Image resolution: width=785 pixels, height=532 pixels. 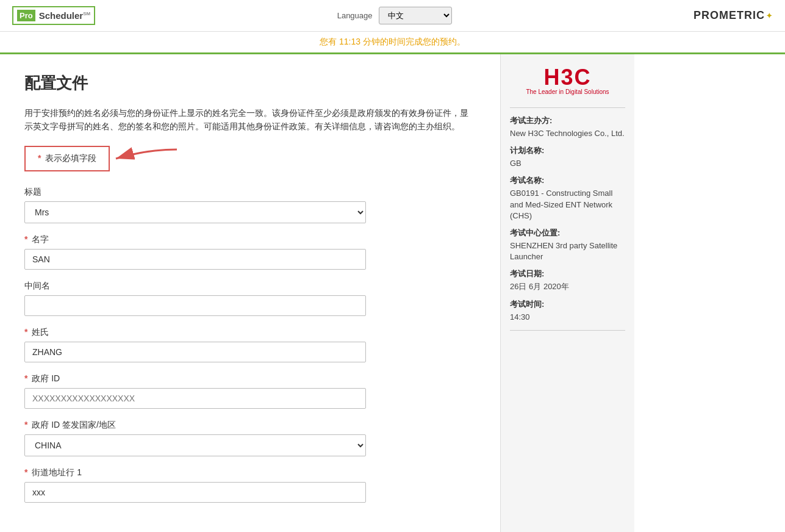 What do you see at coordinates (567, 133) in the screenshot?
I see `sponsor-value: New H3C Technologies Co., Ltd.` at bounding box center [567, 133].